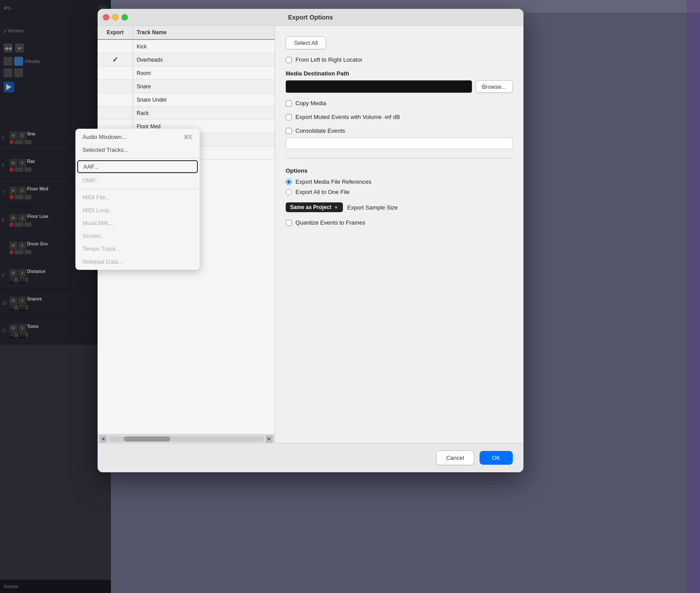 The width and height of the screenshot is (700, 593). What do you see at coordinates (138, 236) in the screenshot?
I see `context-menu-scores: Scores...` at bounding box center [138, 236].